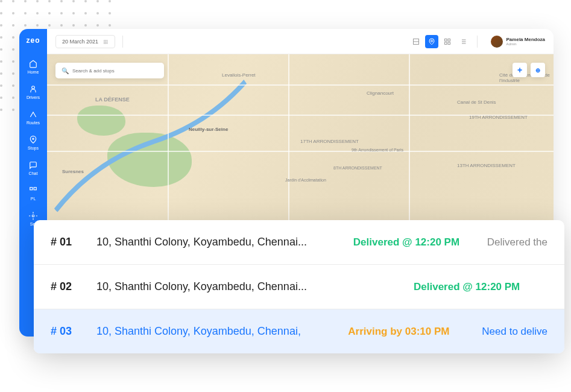 Image resolution: width=571 pixels, height=392 pixels. What do you see at coordinates (67, 242) in the screenshot?
I see `delivery-number: # 01` at bounding box center [67, 242].